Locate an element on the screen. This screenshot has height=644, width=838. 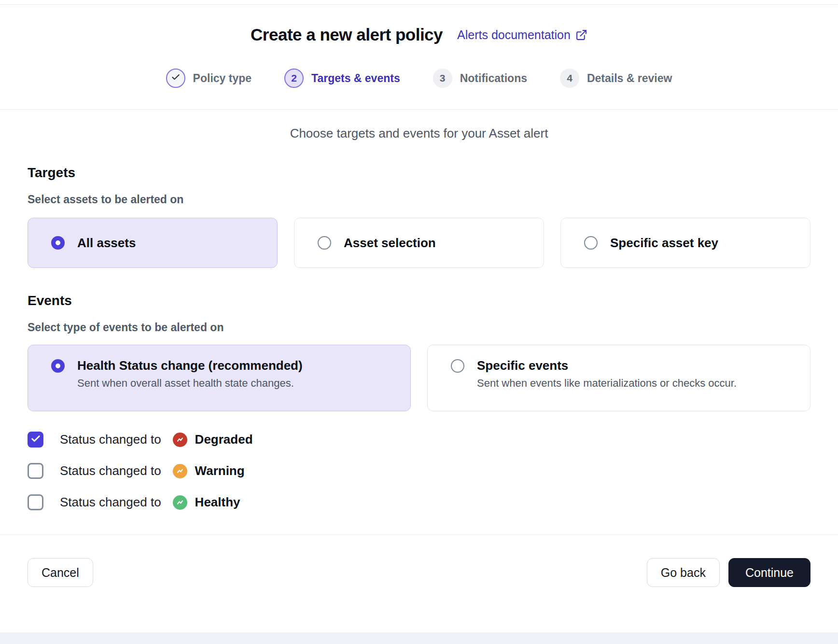
targets-heading: Targets is located at coordinates (419, 173).